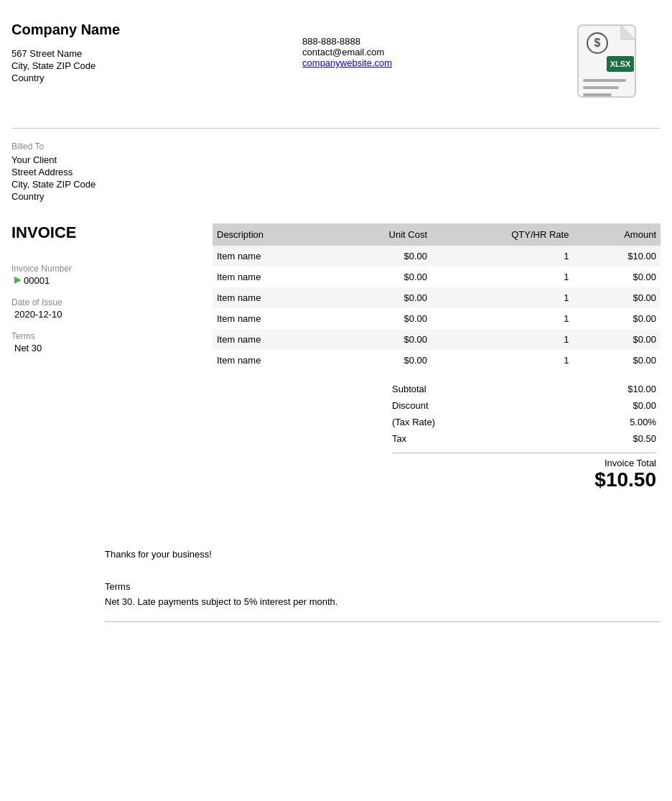  What do you see at coordinates (437, 436) in the screenshot?
I see `totals-section: Subtotal $10.00 Discount $0.00 (Tax Rate…` at bounding box center [437, 436].